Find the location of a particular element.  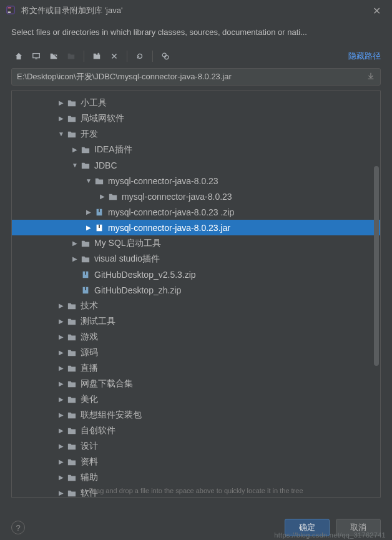

tree-row: ▶联想组件安装包 is located at coordinates (196, 415).